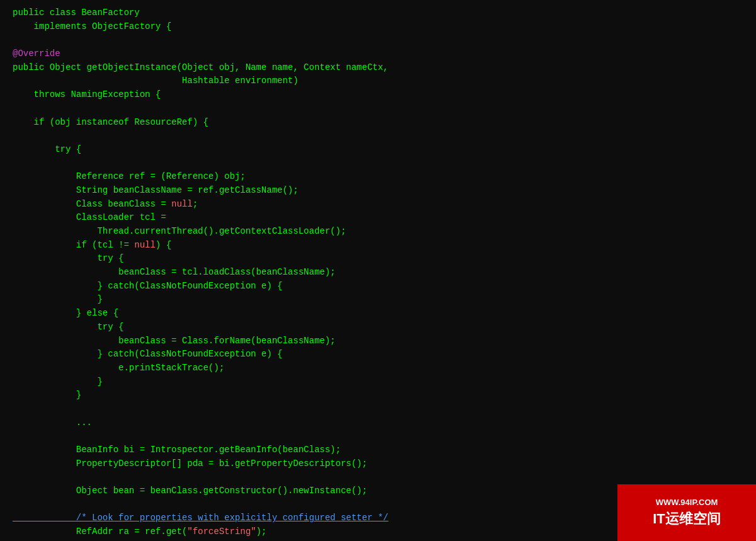  Describe the element at coordinates (378, 423) in the screenshot. I see `code-line: ...` at that location.